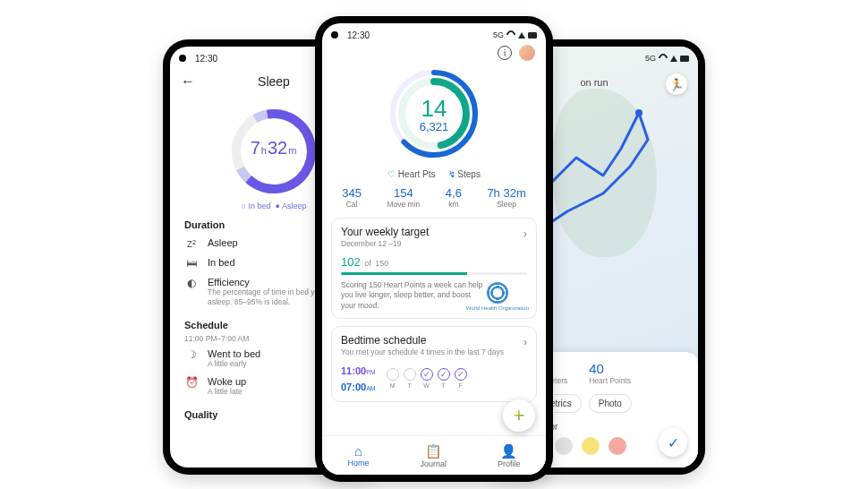  Describe the element at coordinates (358, 451) in the screenshot. I see `home-icon: ⌂` at that location.